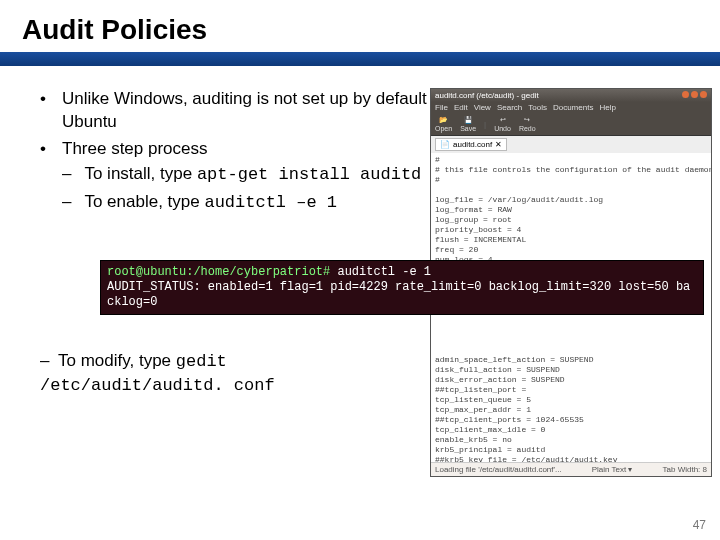 This screenshot has width=720, height=540. What do you see at coordinates (222, 152) in the screenshot?
I see `body-text: Unlike Windows, auditing is not set up b…` at bounding box center [222, 152].